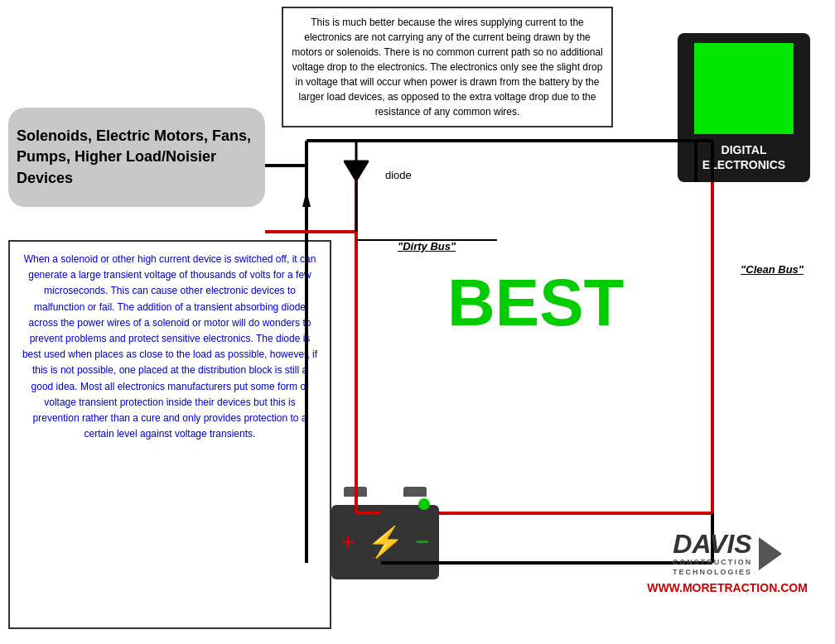 This screenshot has width=835, height=644. I want to click on davis-technologies: TECHNOLOGIES, so click(712, 572).